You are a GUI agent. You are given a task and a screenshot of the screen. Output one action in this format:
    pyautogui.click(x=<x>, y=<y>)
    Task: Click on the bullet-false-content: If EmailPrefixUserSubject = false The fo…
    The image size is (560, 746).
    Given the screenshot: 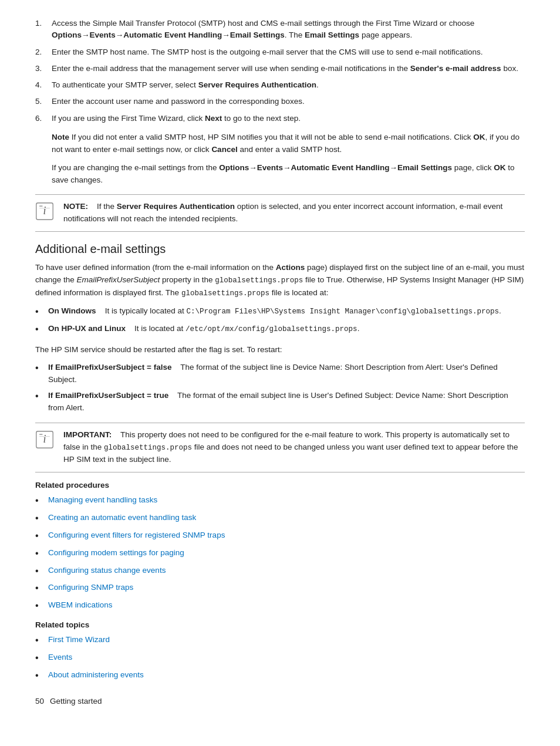 What is the action you would take?
    pyautogui.click(x=286, y=374)
    